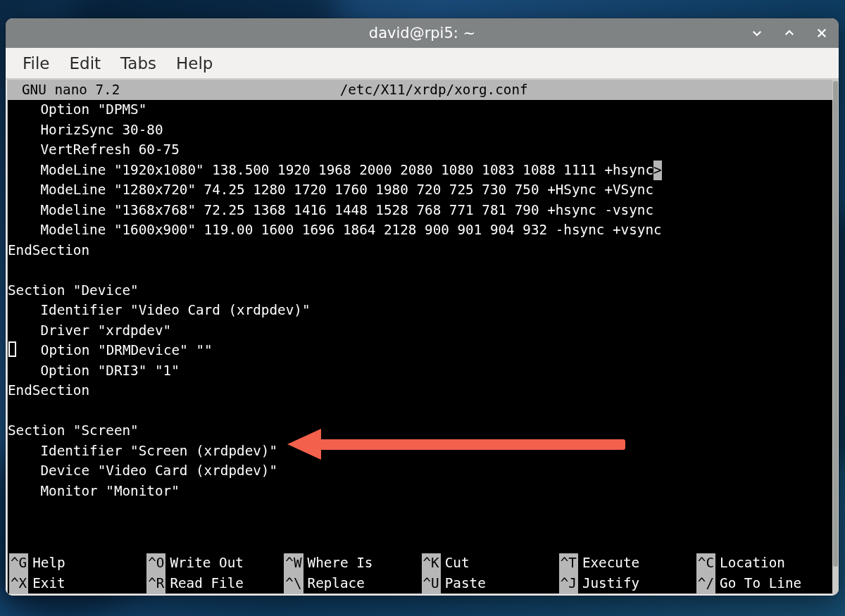  Describe the element at coordinates (420, 211) in the screenshot. I see `editor-line: Modeline "1368x768" 72.25 1368 1416 1448…` at that location.